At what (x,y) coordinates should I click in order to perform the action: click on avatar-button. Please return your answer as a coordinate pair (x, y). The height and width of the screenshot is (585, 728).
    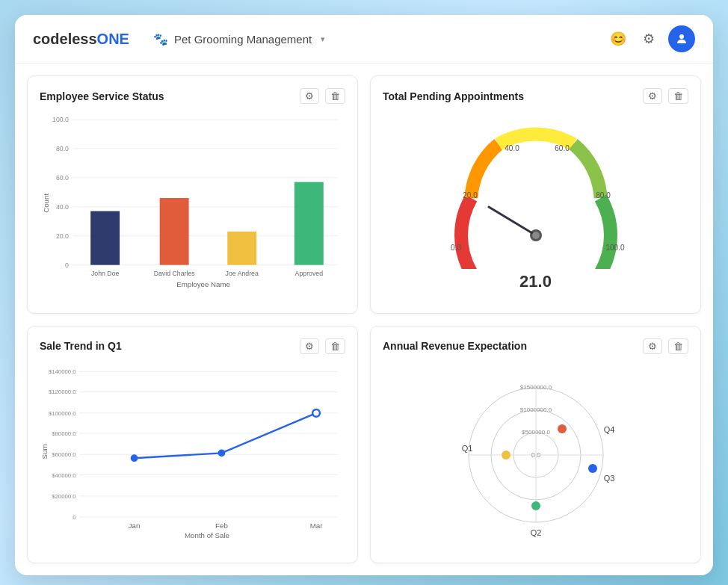
    Looking at the image, I should click on (682, 39).